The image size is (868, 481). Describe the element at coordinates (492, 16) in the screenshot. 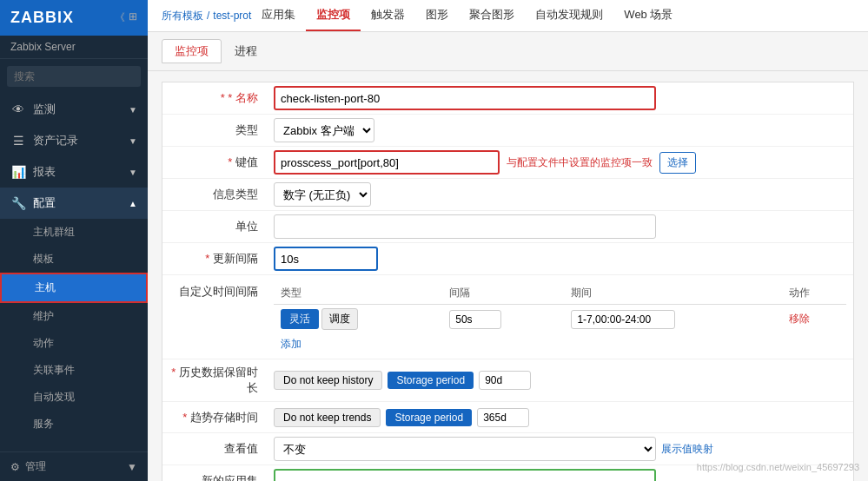

I see `topnav-aggregate: 聚合图形` at that location.